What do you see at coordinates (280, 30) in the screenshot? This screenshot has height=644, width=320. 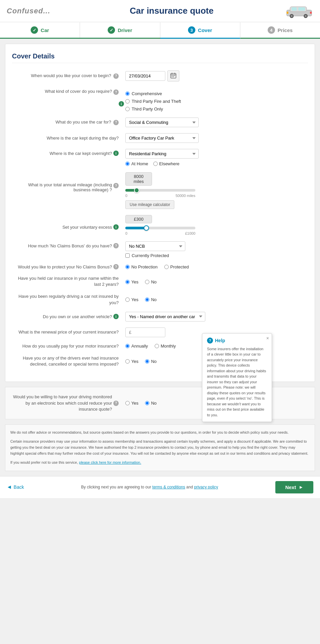 I see `tab-prices: 4 Prices` at bounding box center [280, 30].